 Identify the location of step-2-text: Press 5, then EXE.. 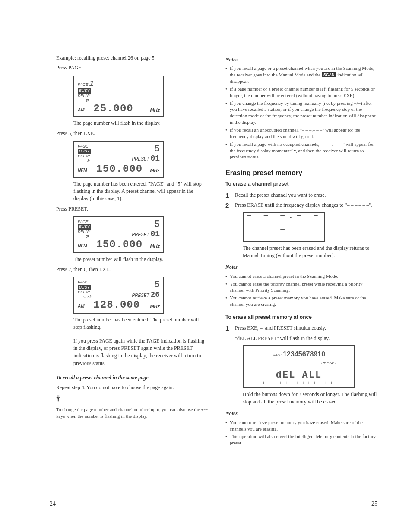
(132, 134).